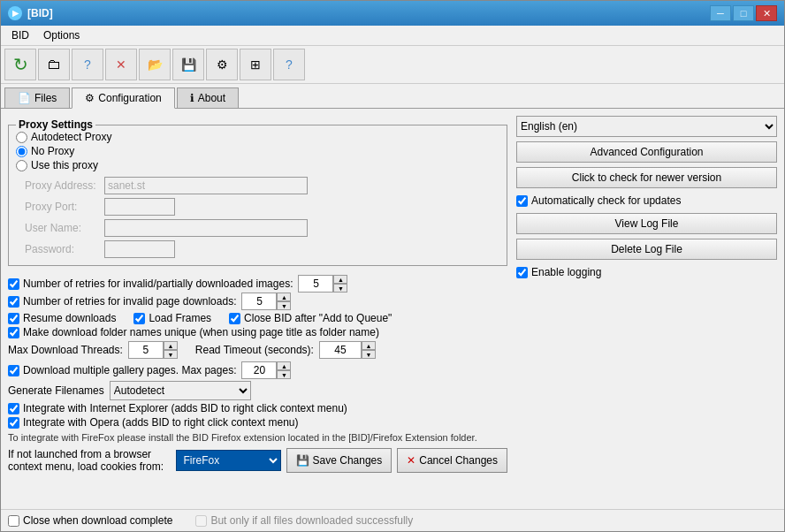 This screenshot has height=532, width=785. Describe the element at coordinates (522, 272) in the screenshot. I see `enable-logging-checkbox` at that location.